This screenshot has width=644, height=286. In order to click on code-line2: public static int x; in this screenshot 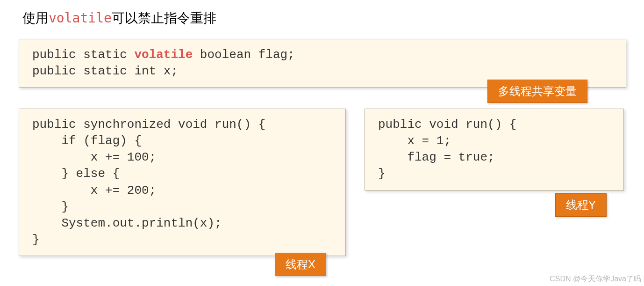, I will do `click(105, 71)`.